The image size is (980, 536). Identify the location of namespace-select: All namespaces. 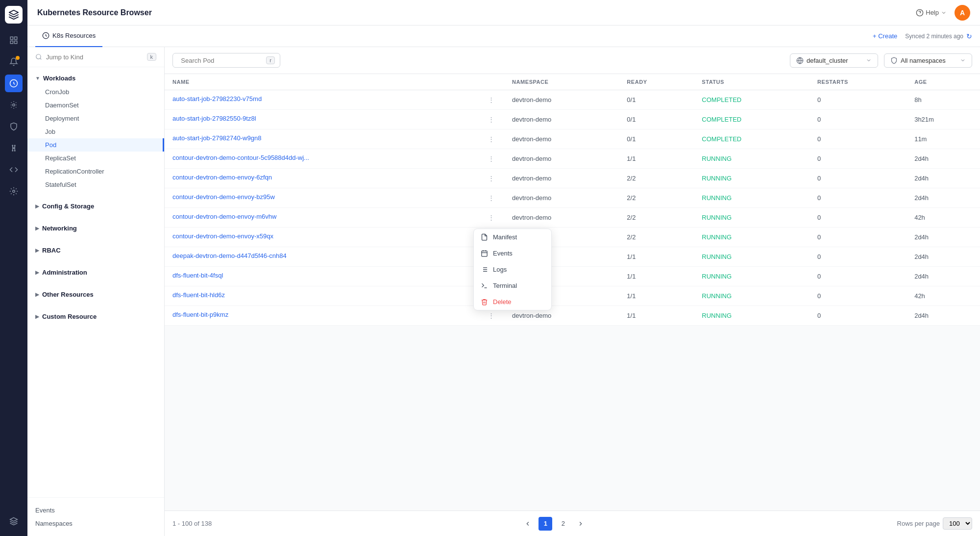
(928, 61).